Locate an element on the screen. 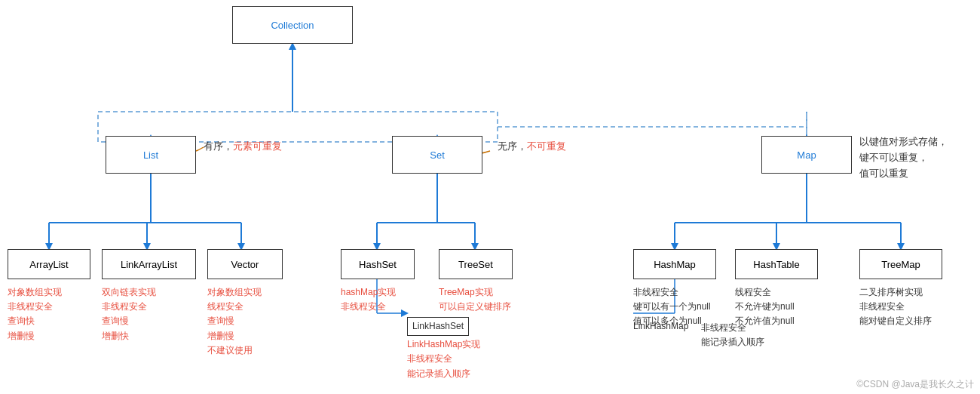 The height and width of the screenshot is (394, 980). set-annotation-text1: 无序， is located at coordinates (513, 146).